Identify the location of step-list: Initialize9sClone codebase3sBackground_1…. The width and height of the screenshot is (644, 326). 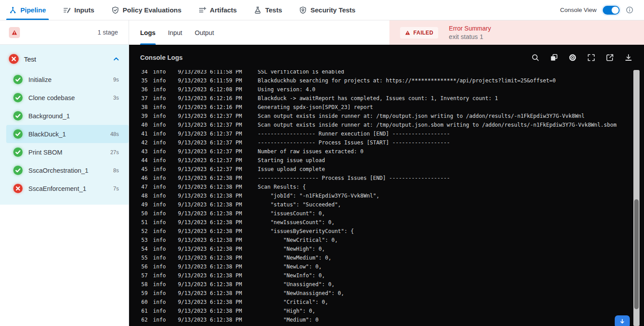
(64, 134).